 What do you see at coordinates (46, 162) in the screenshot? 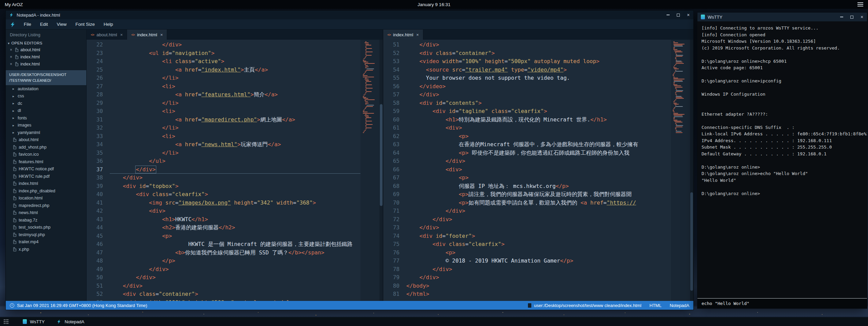
I see `file-item-features.html: features.html` at bounding box center [46, 162].